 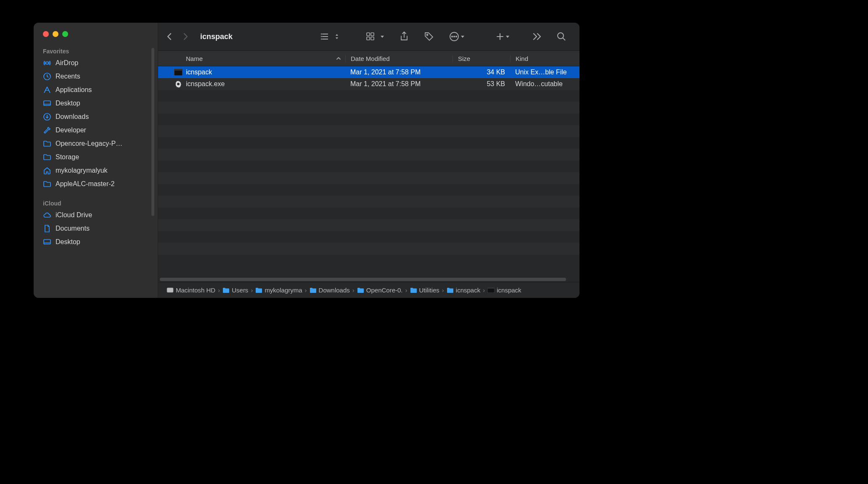 What do you see at coordinates (533, 37) in the screenshot?
I see `overflow-button` at bounding box center [533, 37].